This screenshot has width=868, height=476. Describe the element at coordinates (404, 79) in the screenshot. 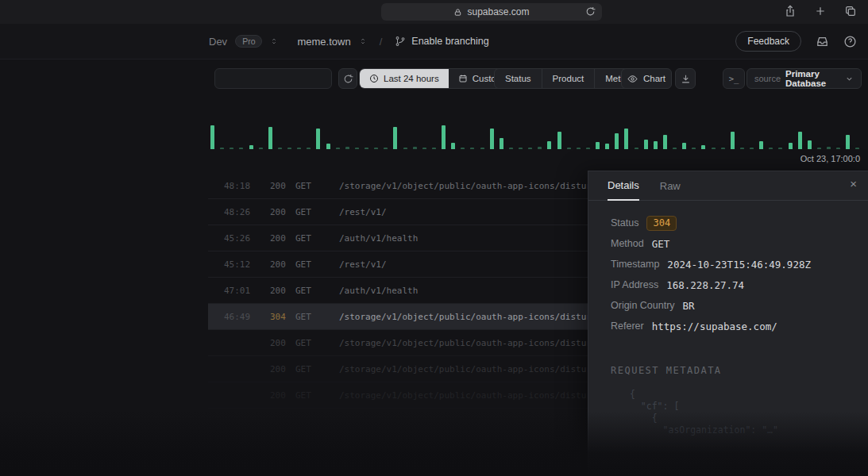

I see `time-range-selected-button: Last 24 hours` at that location.